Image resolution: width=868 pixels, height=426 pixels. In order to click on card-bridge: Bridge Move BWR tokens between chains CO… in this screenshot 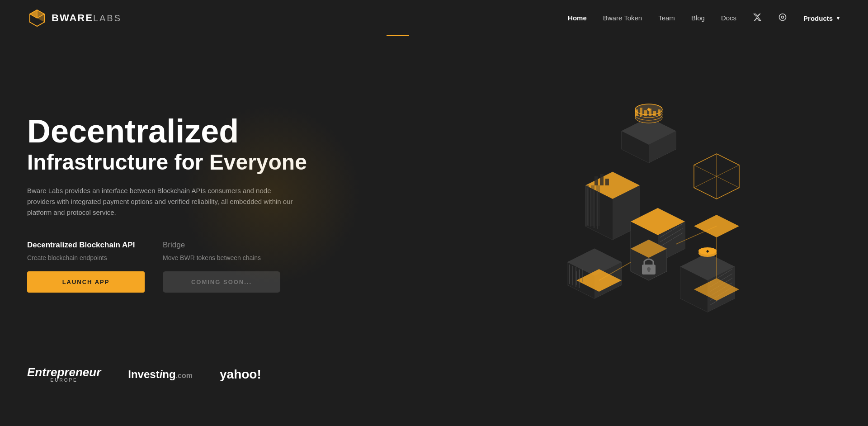, I will do `click(222, 267)`.